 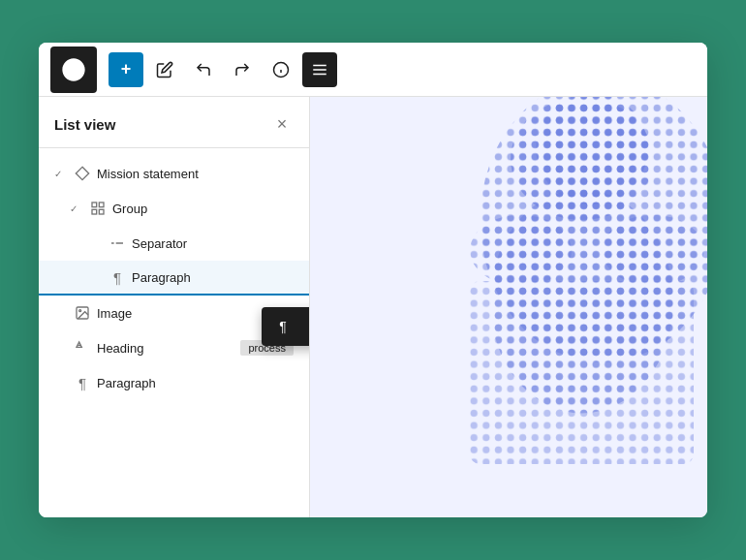 What do you see at coordinates (126, 70) in the screenshot?
I see `plus-icon: +` at bounding box center [126, 70].